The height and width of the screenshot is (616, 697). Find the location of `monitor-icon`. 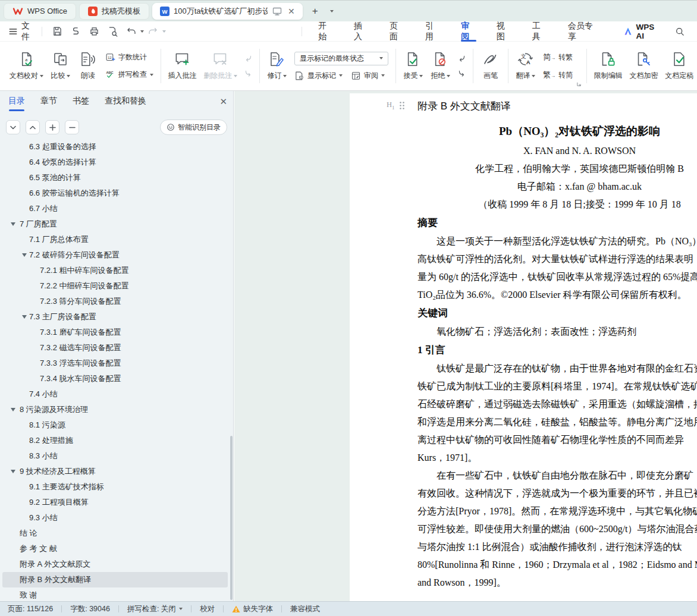

monitor-icon is located at coordinates (277, 11).